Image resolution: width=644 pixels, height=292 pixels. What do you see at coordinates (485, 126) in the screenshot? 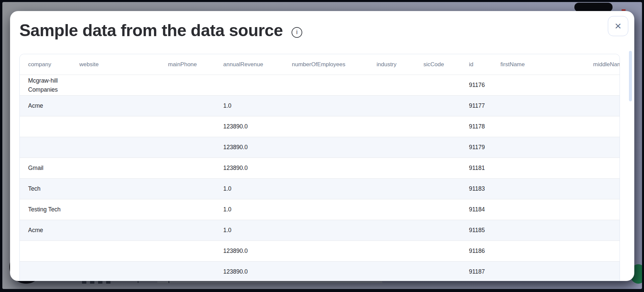
I see `table-cell-id: 91178` at bounding box center [485, 126].